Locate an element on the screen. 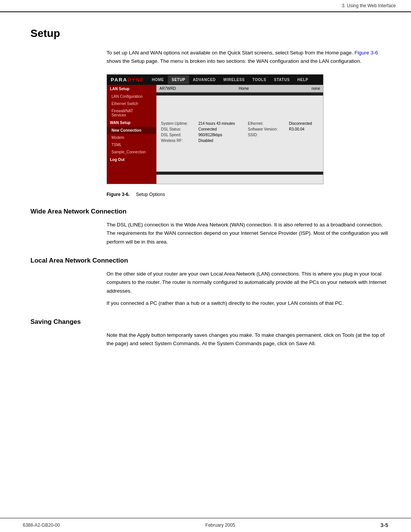  dsl-speed-value: 960/8128kbps is located at coordinates (221, 135).